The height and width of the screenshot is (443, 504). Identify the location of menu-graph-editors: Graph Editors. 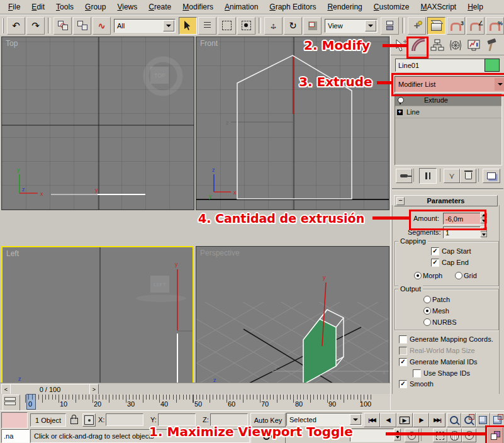
(293, 8).